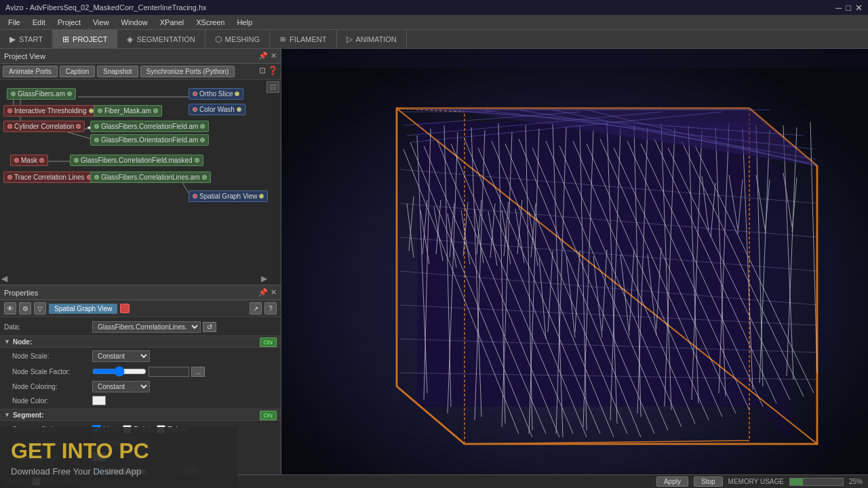 The image size is (868, 488). What do you see at coordinates (172, 22) in the screenshot?
I see `menu-xpanel: XPanel` at bounding box center [172, 22].